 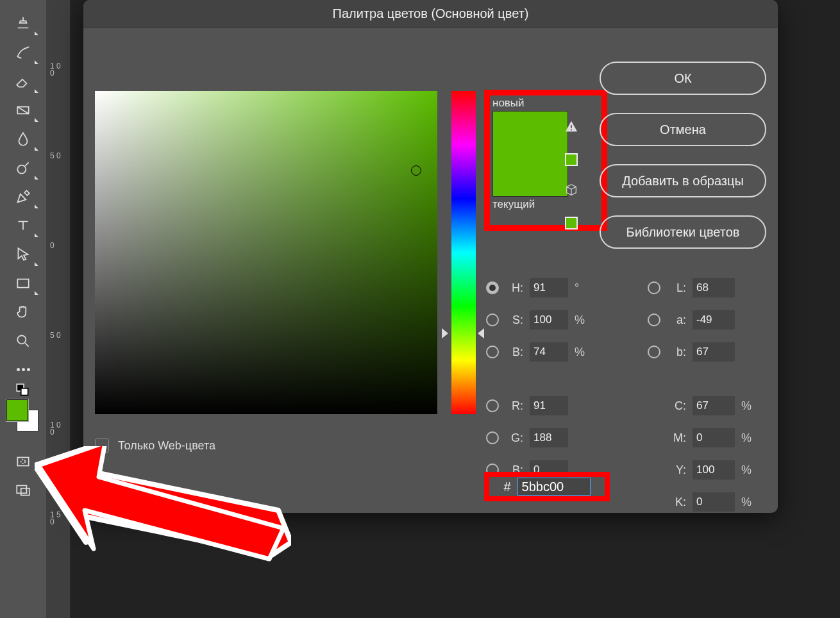 What do you see at coordinates (571, 191) in the screenshot?
I see `websafe-warning-icon` at bounding box center [571, 191].